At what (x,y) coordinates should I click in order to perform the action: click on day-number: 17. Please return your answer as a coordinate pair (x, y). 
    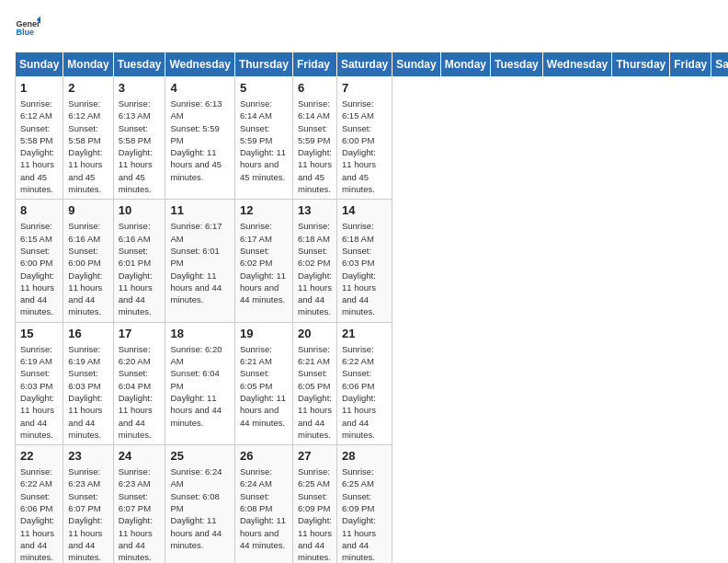
    Looking at the image, I should click on (140, 333).